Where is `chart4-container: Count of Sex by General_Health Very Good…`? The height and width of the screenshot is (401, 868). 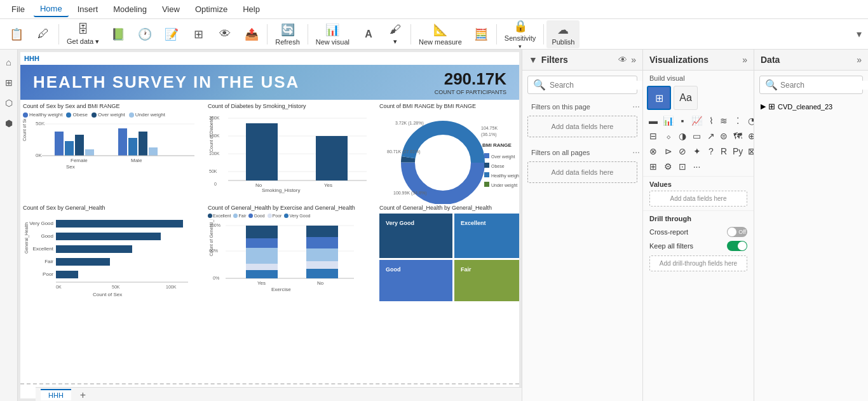 chart4-container: Count of Sex by General_Health Very Good… is located at coordinates (113, 254).